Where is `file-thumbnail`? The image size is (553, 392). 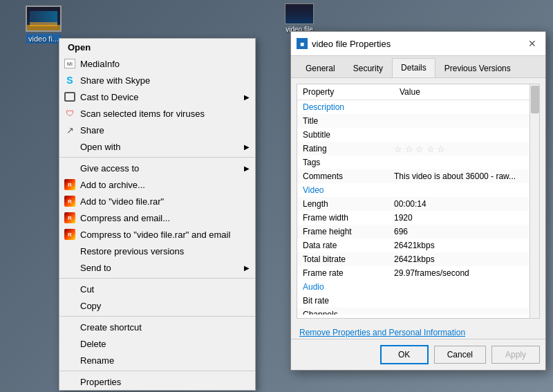
file-thumbnail is located at coordinates (44, 19).